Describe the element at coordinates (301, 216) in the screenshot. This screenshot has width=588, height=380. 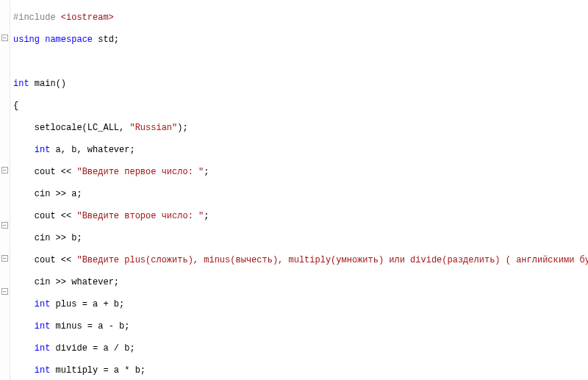
I see `code-line: cout << "Введите второе число: ";` at that location.